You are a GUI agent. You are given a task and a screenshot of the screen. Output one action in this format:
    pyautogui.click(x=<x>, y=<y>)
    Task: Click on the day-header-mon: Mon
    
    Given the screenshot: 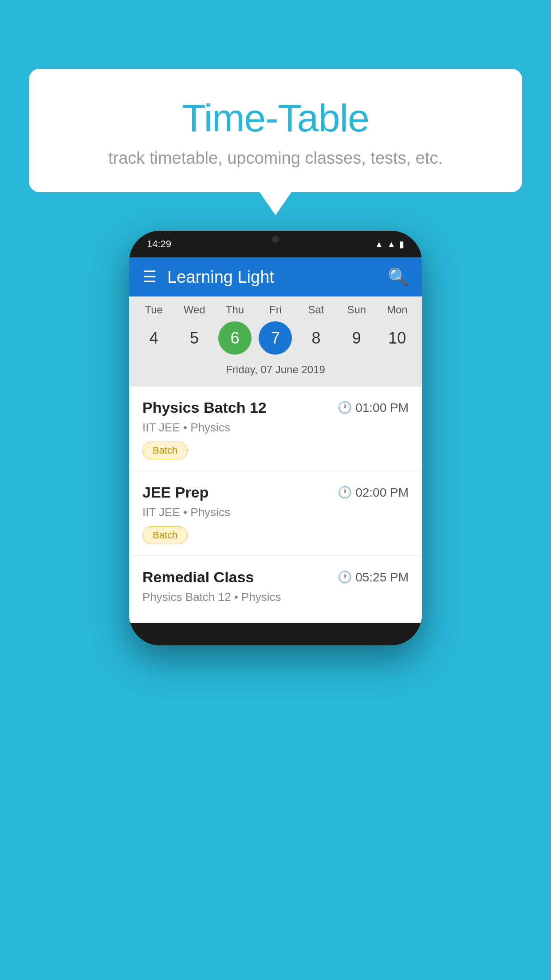 What is the action you would take?
    pyautogui.click(x=398, y=310)
    